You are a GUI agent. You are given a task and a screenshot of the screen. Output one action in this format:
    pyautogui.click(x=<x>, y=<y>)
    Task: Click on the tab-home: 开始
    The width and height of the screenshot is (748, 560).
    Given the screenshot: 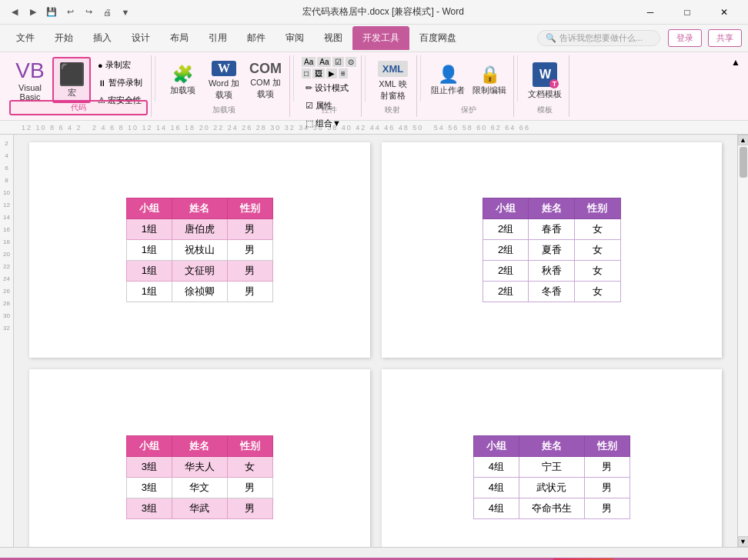 What is the action you would take?
    pyautogui.click(x=64, y=38)
    